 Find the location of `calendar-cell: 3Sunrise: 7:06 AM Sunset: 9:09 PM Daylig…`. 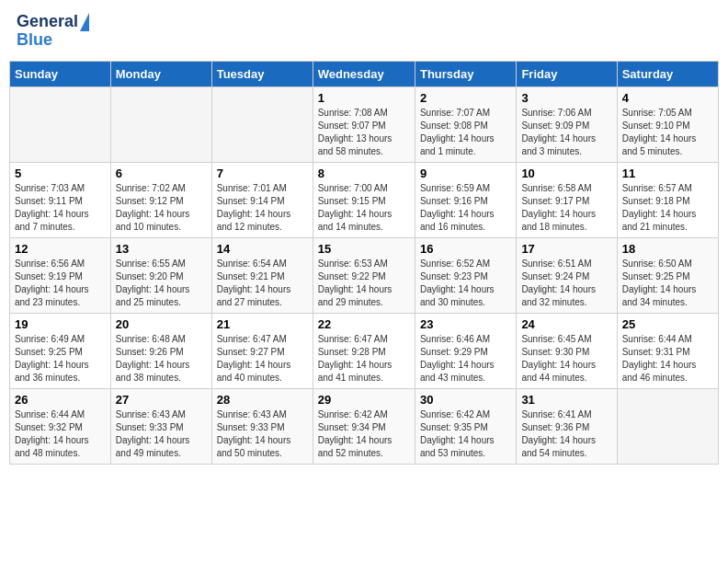

calendar-cell: 3Sunrise: 7:06 AM Sunset: 9:09 PM Daylig… is located at coordinates (566, 124).